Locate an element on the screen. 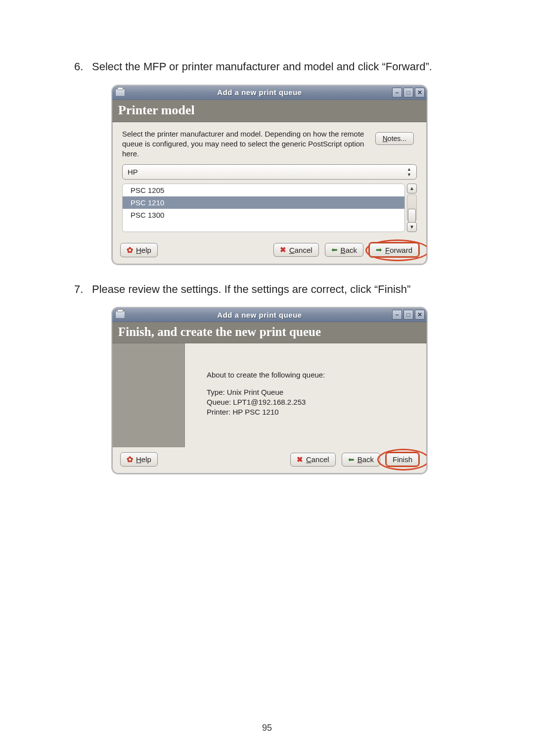  step-6-text: Select the MFP or printer manufacturer a… is located at coordinates (281, 67).